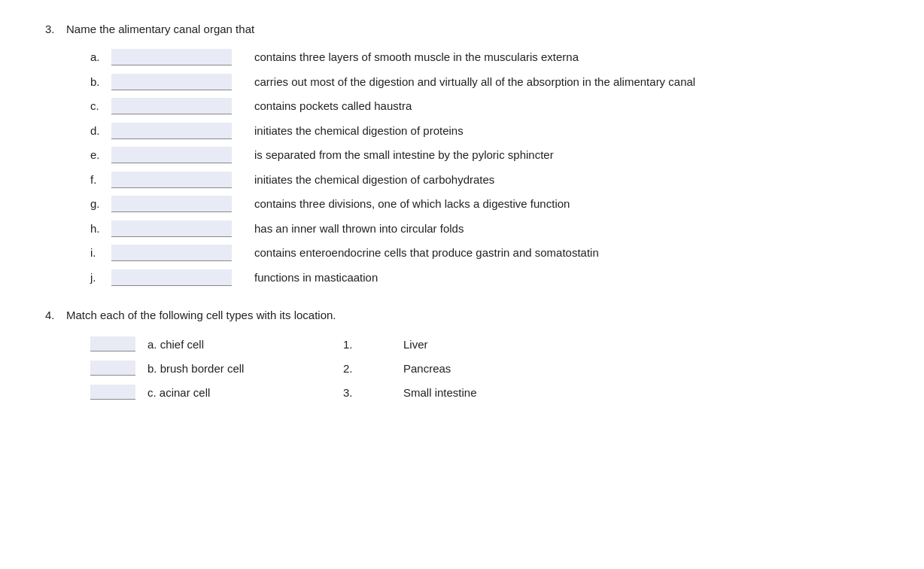 This screenshot has width=924, height=569. What do you see at coordinates (245, 345) in the screenshot?
I see `match-cell-label-a: a. chief cell` at bounding box center [245, 345].